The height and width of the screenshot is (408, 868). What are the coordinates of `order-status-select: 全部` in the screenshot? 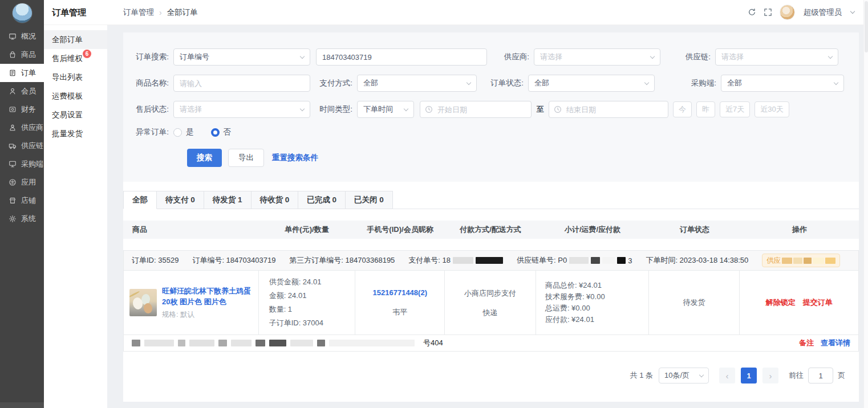 It's located at (591, 83).